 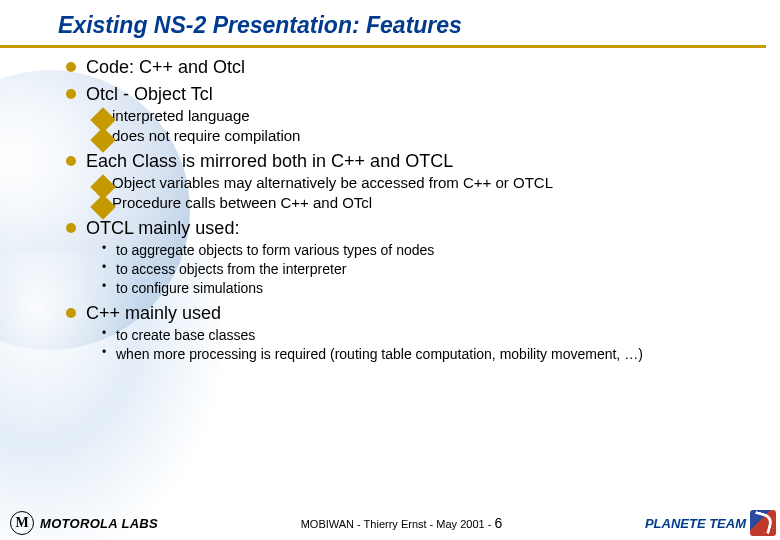 What do you see at coordinates (426, 204) in the screenshot?
I see `sub-item: Procedure calls between C++ and OTcl` at bounding box center [426, 204].